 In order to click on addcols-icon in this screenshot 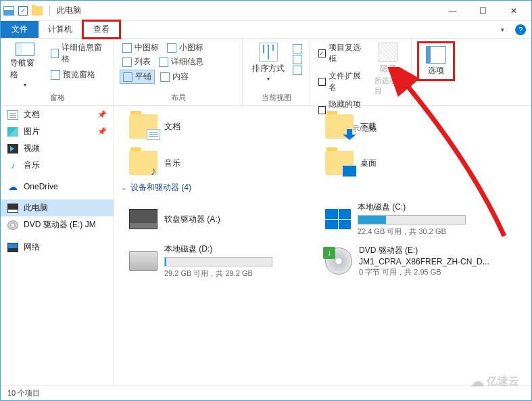, I will do `click(297, 49)`.